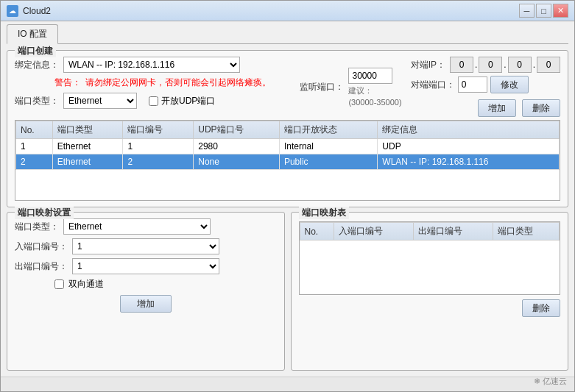  I want to click on map-col-type: 端口类型, so click(526, 232).